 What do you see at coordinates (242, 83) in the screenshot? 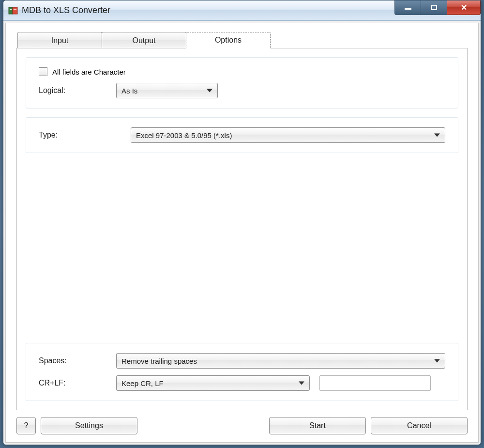
I see `group-character: All fields are Character Logical: As Is` at bounding box center [242, 83].